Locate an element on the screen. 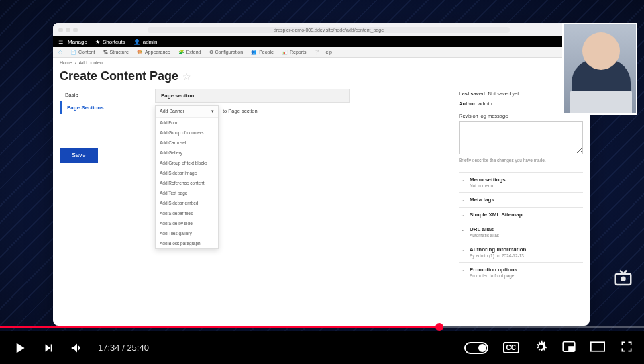 Image resolution: width=644 pixels, height=364 pixels. channel-watermark-icon is located at coordinates (623, 278).